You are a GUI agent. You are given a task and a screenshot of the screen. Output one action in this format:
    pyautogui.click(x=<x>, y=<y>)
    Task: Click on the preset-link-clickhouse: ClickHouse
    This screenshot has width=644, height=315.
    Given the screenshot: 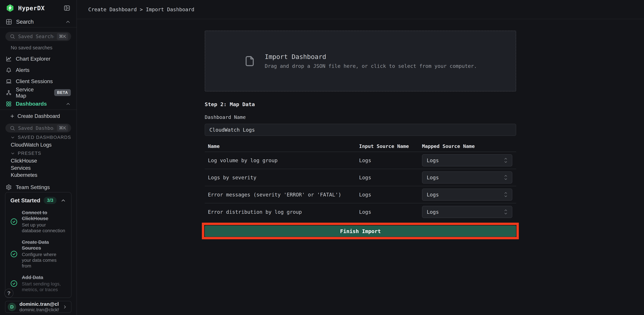 What is the action you would take?
    pyautogui.click(x=38, y=161)
    